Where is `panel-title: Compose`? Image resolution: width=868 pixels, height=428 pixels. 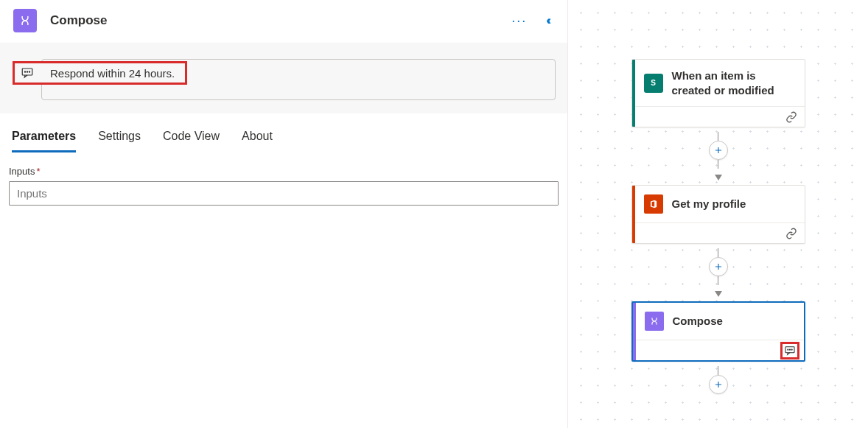 panel-title: Compose is located at coordinates (278, 21).